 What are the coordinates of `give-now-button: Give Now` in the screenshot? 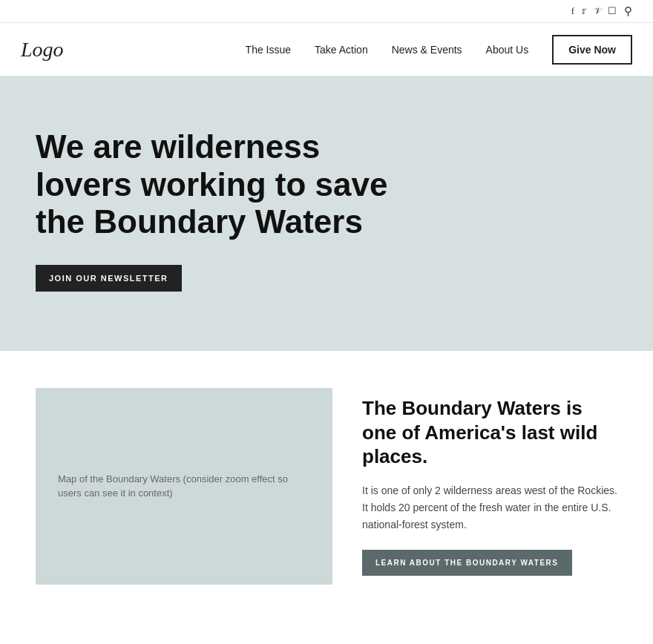 It's located at (592, 50).